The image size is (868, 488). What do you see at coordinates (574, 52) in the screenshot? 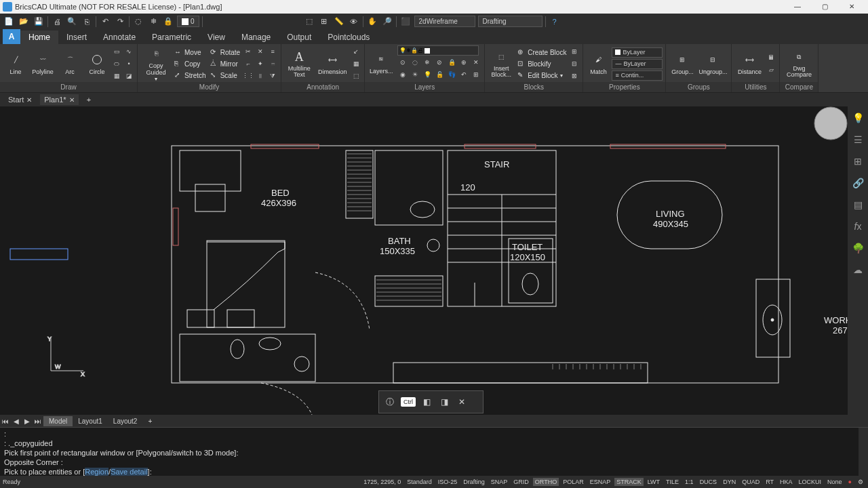
I see `blk1-icon: ⊞` at bounding box center [574, 52].